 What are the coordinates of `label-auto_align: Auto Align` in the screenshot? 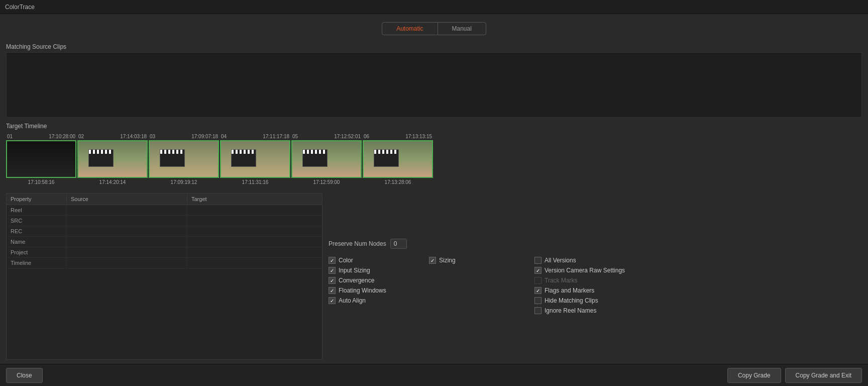 It's located at (352, 301).